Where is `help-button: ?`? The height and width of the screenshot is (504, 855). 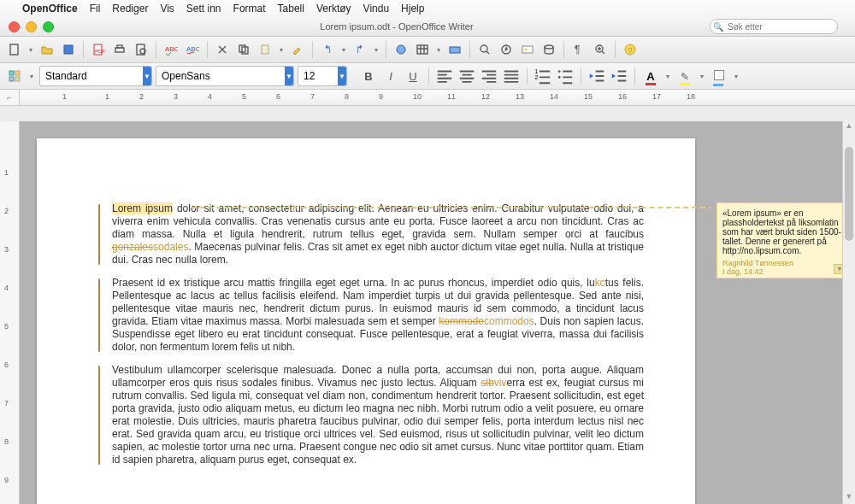
help-button: ? is located at coordinates (630, 50).